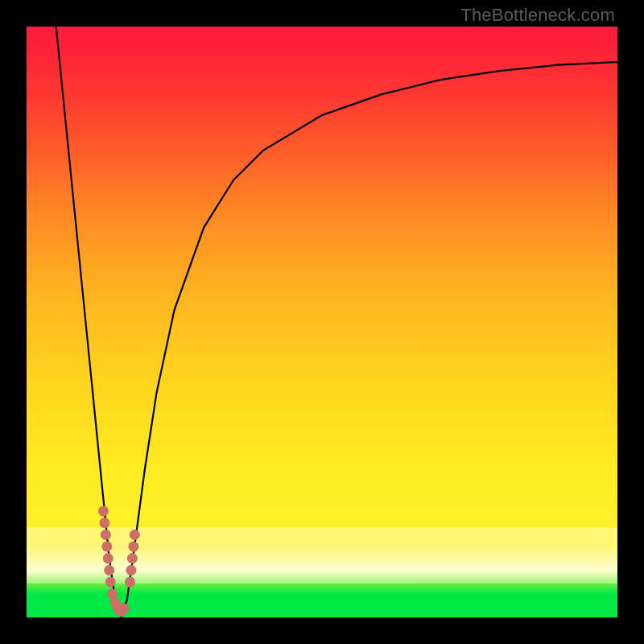  I want to click on bottleneck-markers, so click(119, 561).